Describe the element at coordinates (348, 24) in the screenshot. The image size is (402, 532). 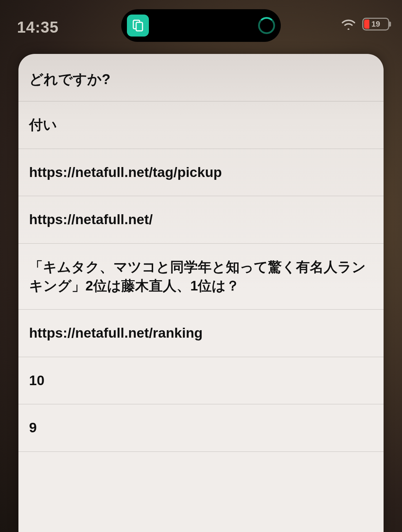
I see `wifi-icon` at that location.